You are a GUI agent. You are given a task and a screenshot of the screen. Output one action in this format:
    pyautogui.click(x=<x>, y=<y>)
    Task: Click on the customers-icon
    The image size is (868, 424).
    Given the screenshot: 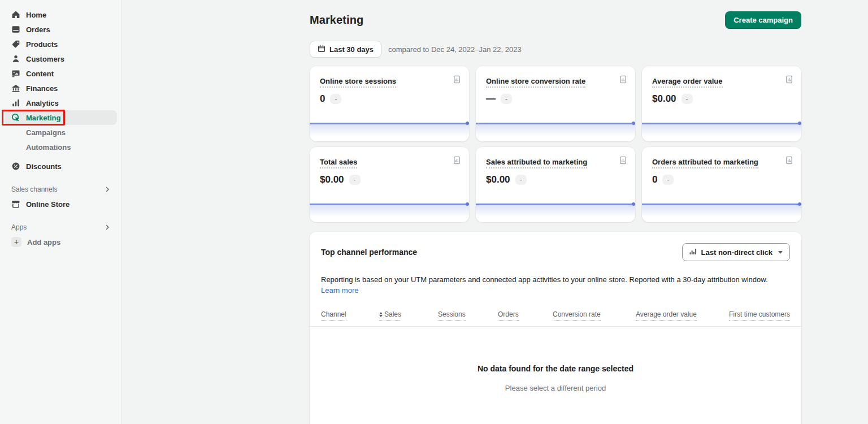 What is the action you would take?
    pyautogui.click(x=16, y=59)
    